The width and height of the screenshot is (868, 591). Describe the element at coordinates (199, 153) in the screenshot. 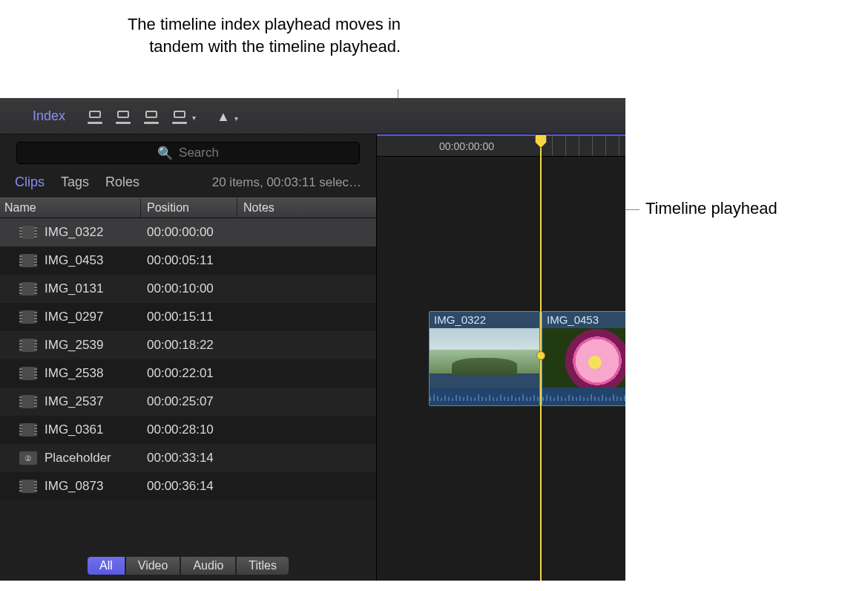

I see `search-placeholder: Search` at that location.